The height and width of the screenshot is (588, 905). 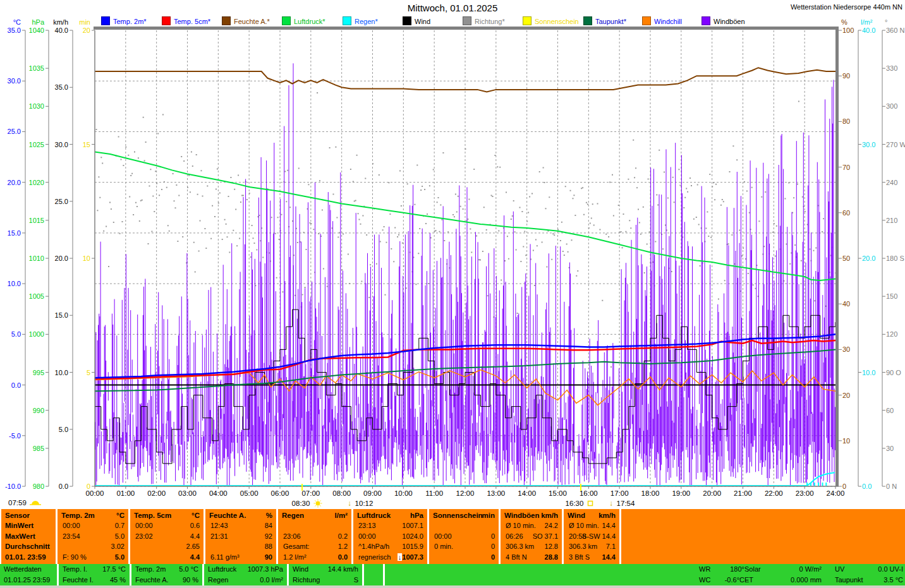 I want to click on table-column-header: Windkm/h, so click(x=592, y=515).